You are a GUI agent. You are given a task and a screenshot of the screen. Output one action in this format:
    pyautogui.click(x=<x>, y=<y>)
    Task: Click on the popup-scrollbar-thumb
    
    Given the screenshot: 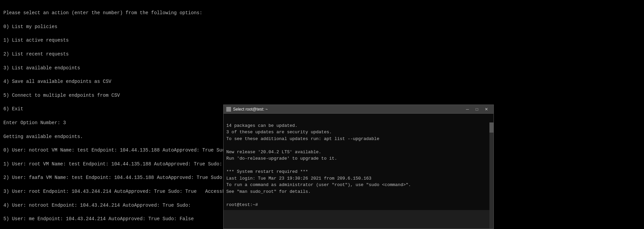 What is the action you would take?
    pyautogui.click(x=491, y=128)
    